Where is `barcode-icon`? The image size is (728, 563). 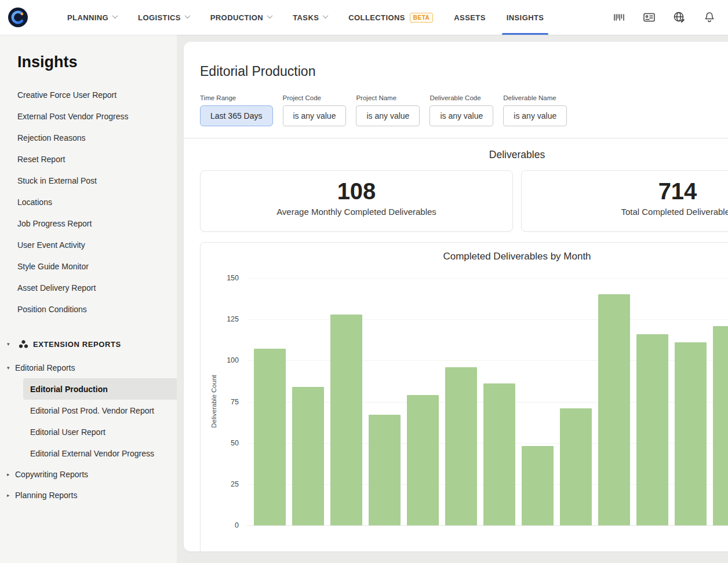
barcode-icon is located at coordinates (619, 17).